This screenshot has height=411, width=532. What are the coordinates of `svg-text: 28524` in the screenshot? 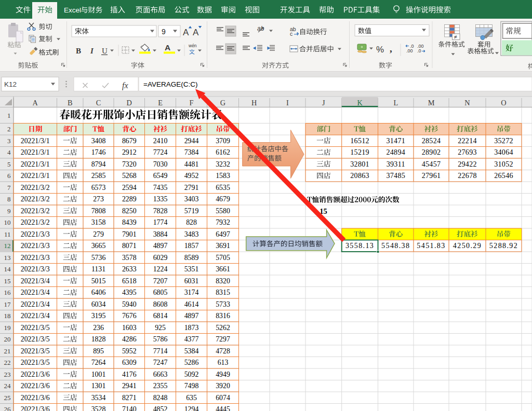 It's located at (431, 141).